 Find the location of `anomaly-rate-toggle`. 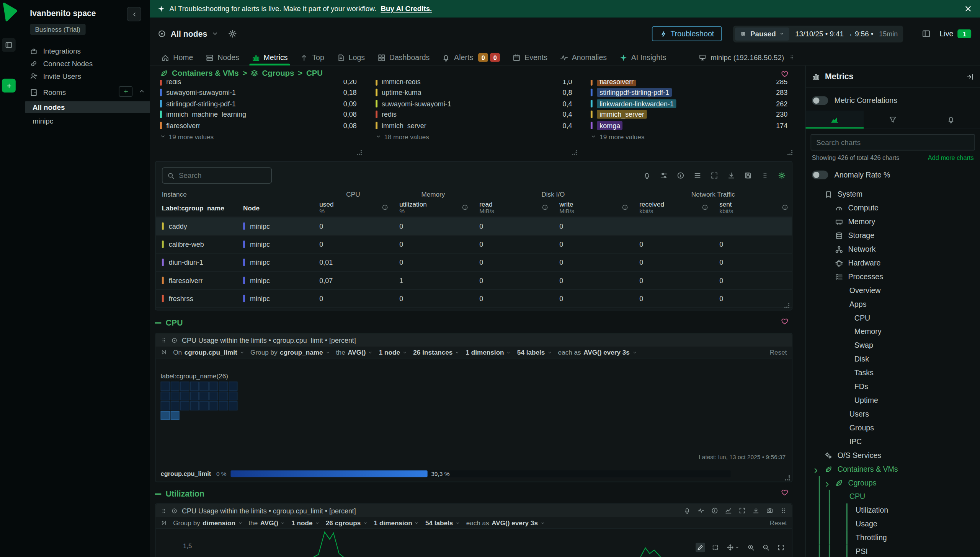

anomaly-rate-toggle is located at coordinates (820, 175).